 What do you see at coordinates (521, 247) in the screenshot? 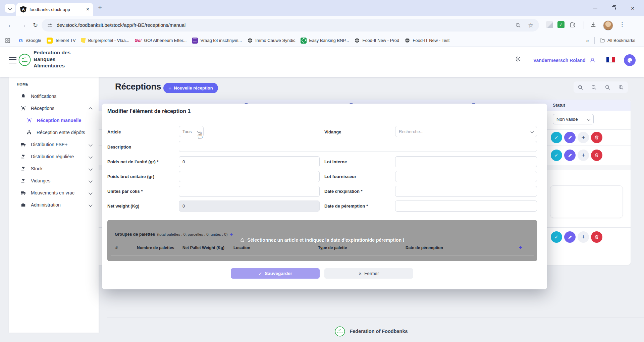
I see `add-pallet-row-icon: +` at bounding box center [521, 247].